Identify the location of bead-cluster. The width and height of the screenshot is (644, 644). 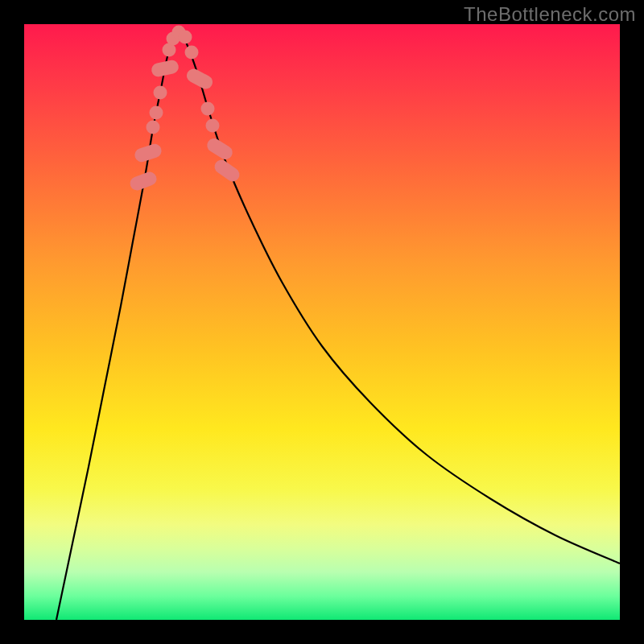
(185, 109).